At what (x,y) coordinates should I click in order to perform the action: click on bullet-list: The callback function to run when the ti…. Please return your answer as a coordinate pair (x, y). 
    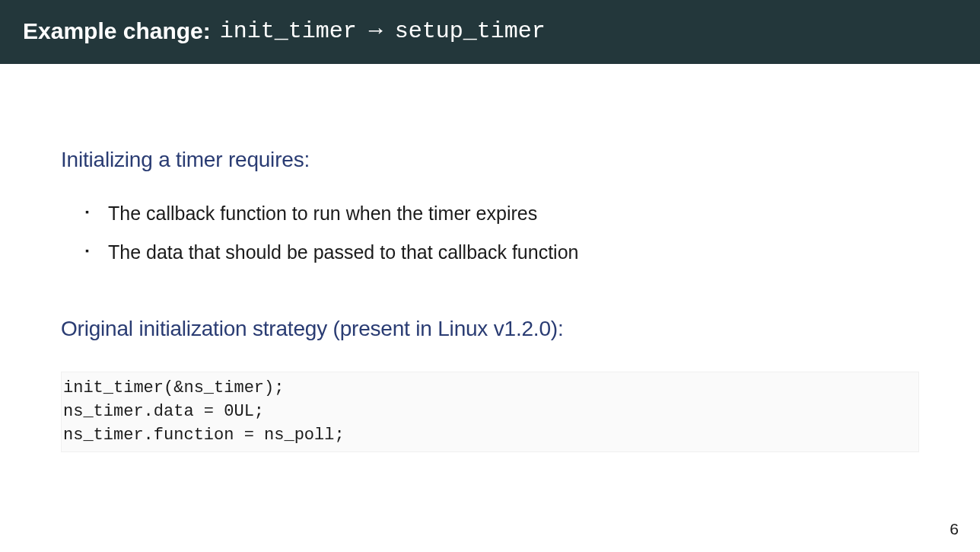
    Looking at the image, I should click on (502, 233).